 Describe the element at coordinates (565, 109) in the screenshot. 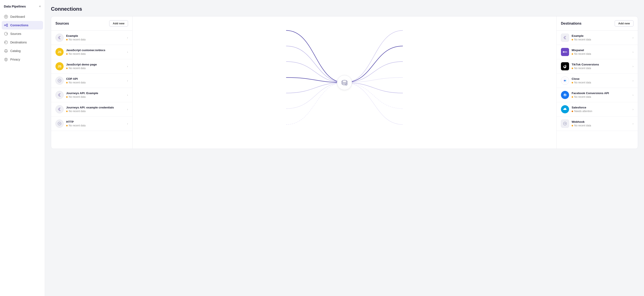

I see `dest-icon-salesforce` at that location.